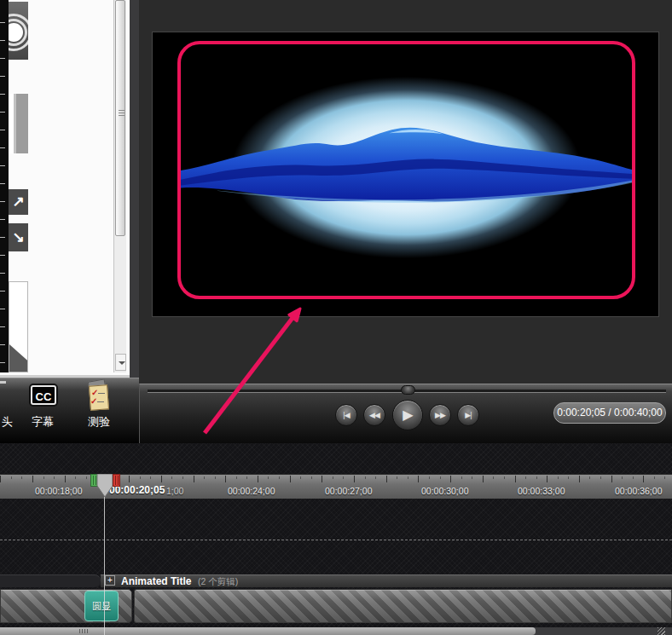 The image size is (672, 635). What do you see at coordinates (610, 413) in the screenshot?
I see `time-display: 0:00:20;05 / 0:00:40;00` at bounding box center [610, 413].